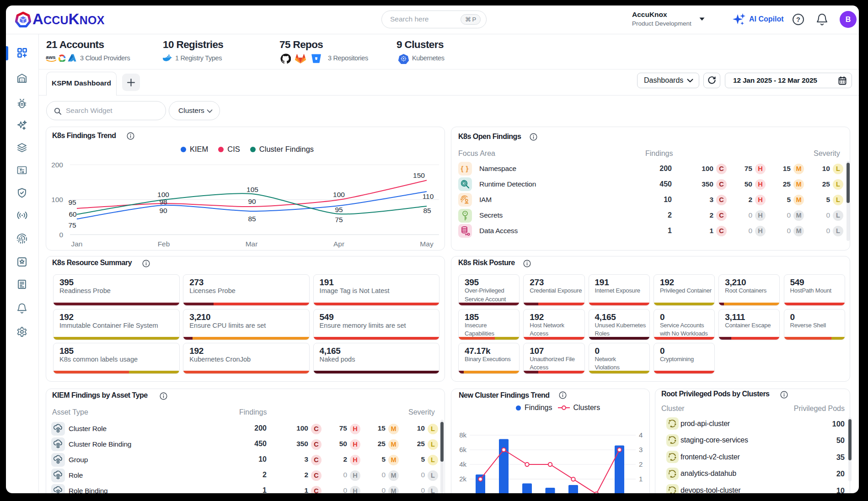 The width and height of the screenshot is (868, 501). Describe the element at coordinates (427, 244) in the screenshot. I see `svg-text: May` at that location.